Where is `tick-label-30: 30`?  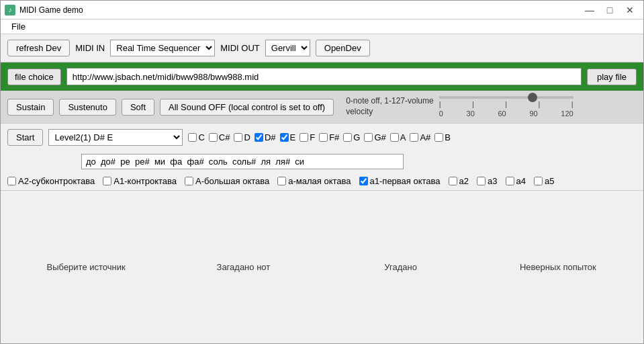
tick-label-30: 30 is located at coordinates (471, 114).